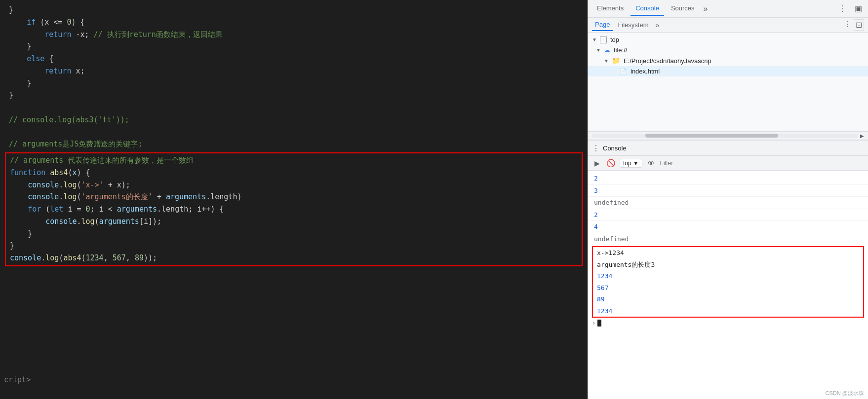 This screenshot has height=399, width=868. I want to click on fs-label-folder: E:/Project/csdn/taohyJavascrip, so click(668, 61).